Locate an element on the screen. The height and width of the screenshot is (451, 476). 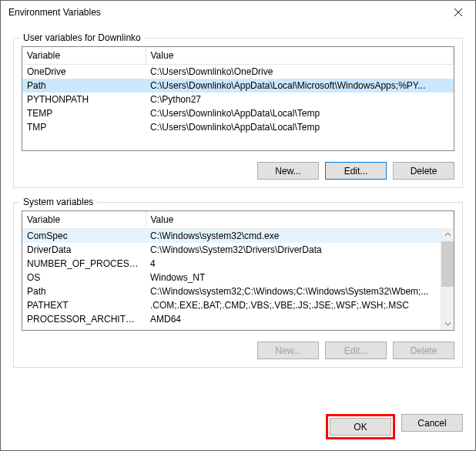
user-edit-button: Edit... is located at coordinates (356, 171).